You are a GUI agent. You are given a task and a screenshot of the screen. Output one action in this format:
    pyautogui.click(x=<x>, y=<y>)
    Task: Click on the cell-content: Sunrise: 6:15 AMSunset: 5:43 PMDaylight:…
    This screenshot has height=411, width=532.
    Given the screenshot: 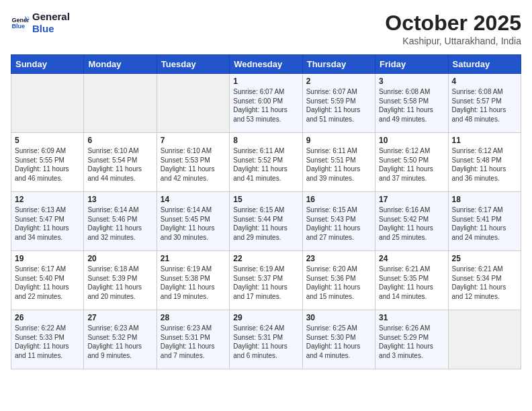 What is the action you would take?
    pyautogui.click(x=339, y=224)
    